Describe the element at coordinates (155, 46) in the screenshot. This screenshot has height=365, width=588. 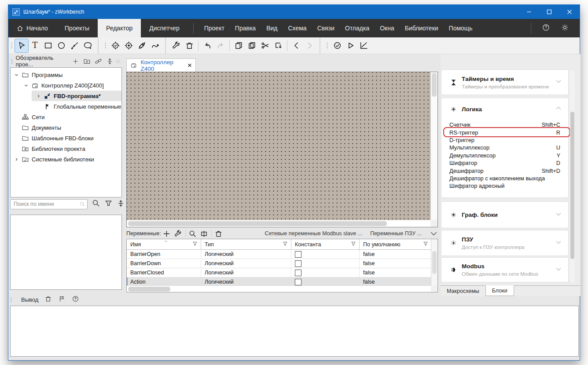
I see `reset-button` at that location.